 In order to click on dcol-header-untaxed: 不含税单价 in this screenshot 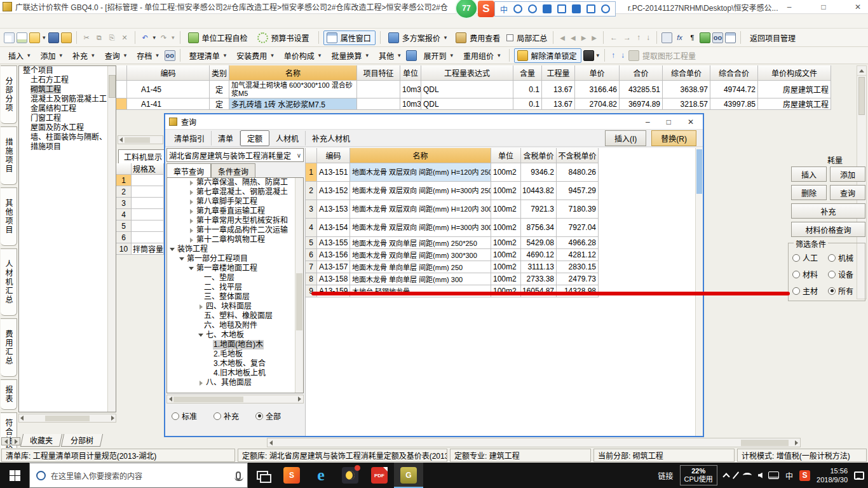, I will do `click(578, 156)`.